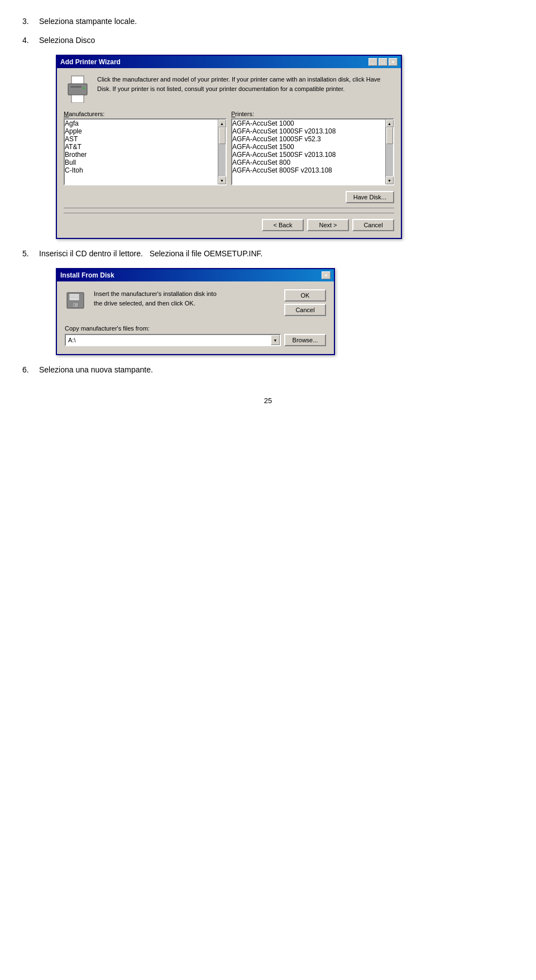 This screenshot has width=536, height=980. What do you see at coordinates (141, 139) in the screenshot?
I see `list-item: AST` at bounding box center [141, 139].